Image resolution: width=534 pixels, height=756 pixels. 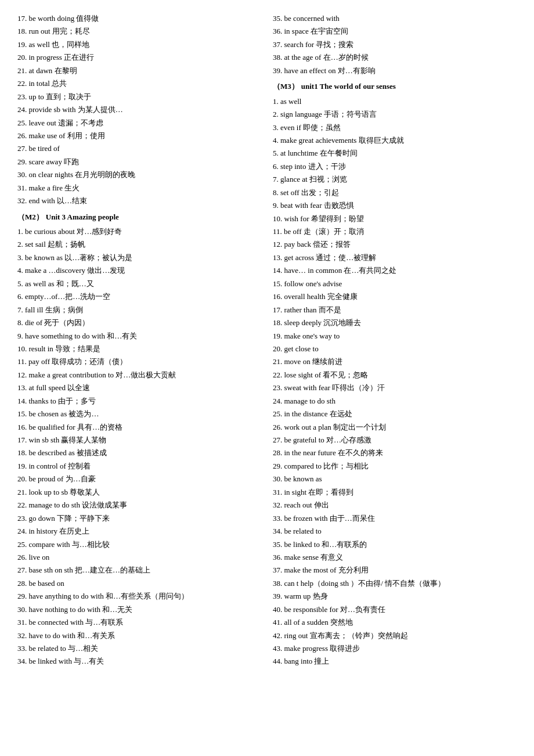 I want to click on list-item: 4. make a …discovery 做出…发现, so click(x=139, y=271).